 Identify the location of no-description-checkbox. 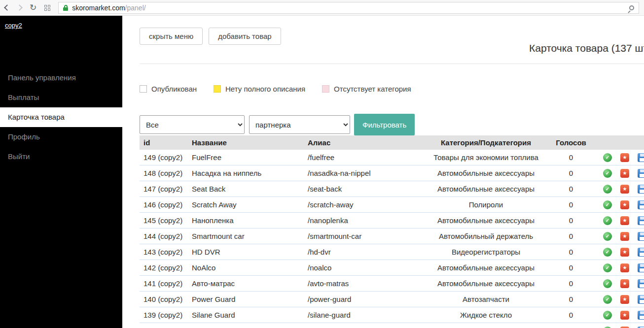
(217, 89).